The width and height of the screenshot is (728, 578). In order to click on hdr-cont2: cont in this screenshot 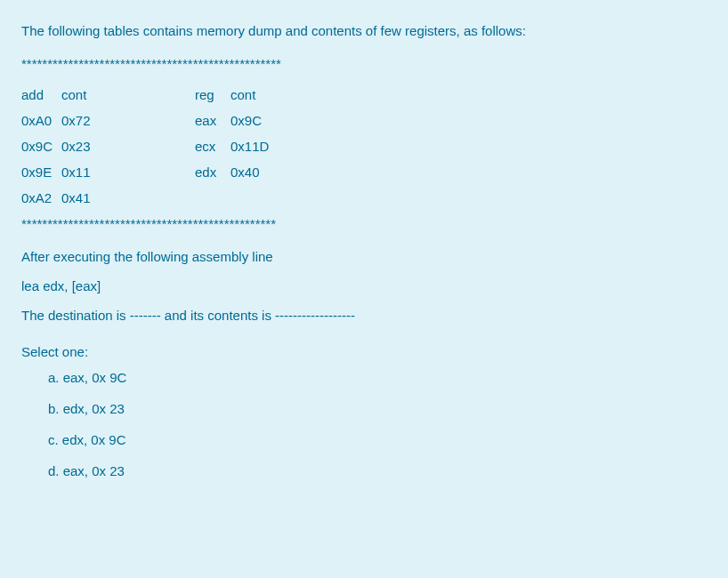, I will do `click(243, 94)`.